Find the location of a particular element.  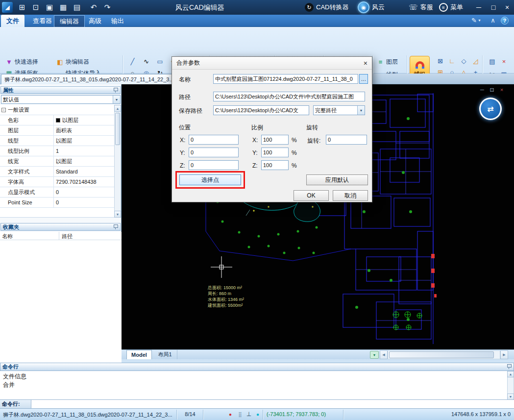

position-y-input: 0 is located at coordinates (214, 152).